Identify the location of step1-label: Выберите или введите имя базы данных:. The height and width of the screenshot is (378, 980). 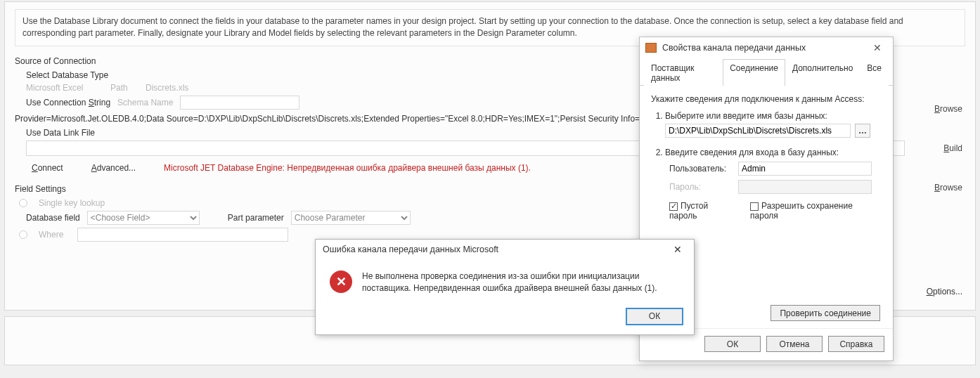
(773, 116).